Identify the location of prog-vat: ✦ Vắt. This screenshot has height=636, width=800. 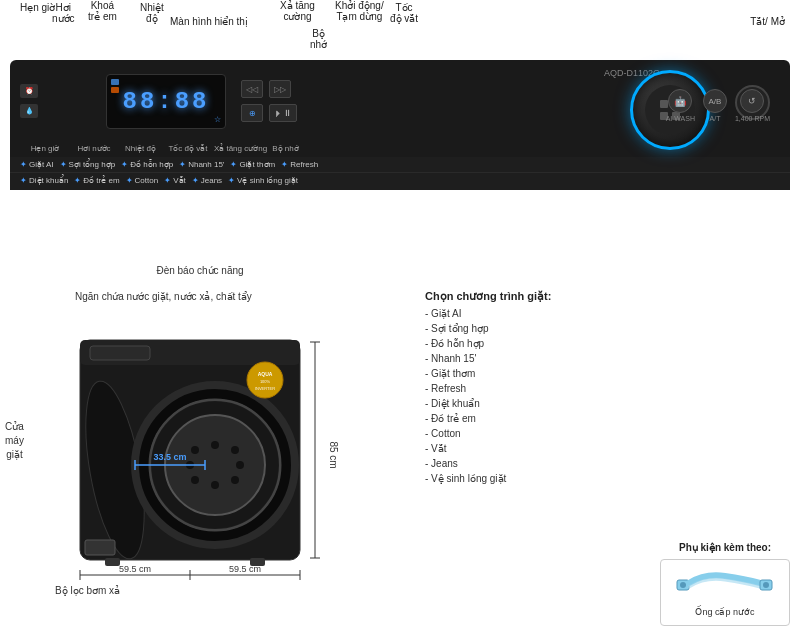
(175, 180).